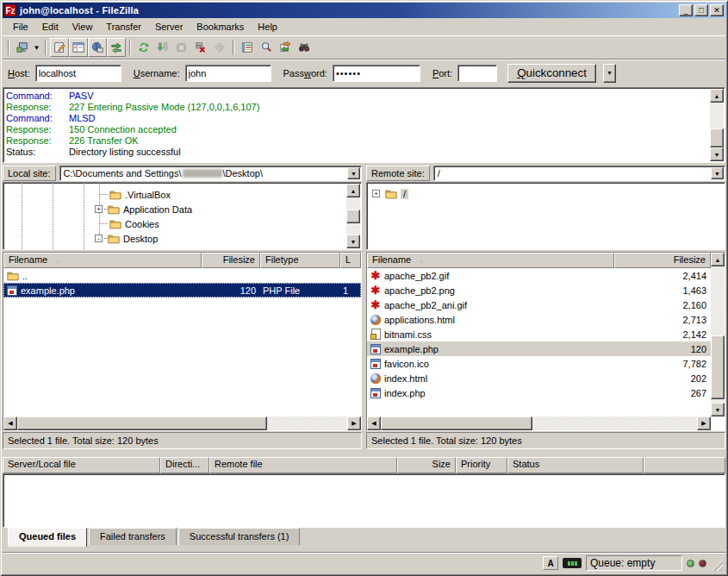 The image size is (728, 576). I want to click on column-header-last-modified: L, so click(351, 260).